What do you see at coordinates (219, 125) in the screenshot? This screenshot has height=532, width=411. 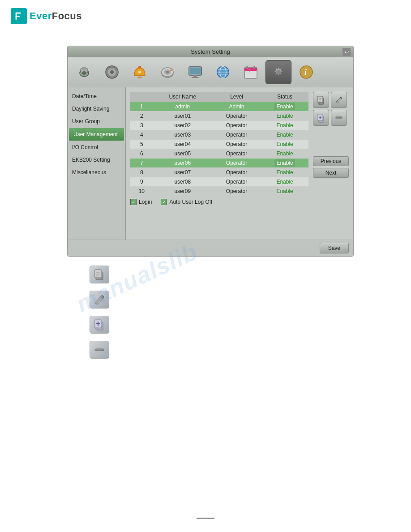 I see `table-row: 3user02OperatorEnable` at bounding box center [219, 125].